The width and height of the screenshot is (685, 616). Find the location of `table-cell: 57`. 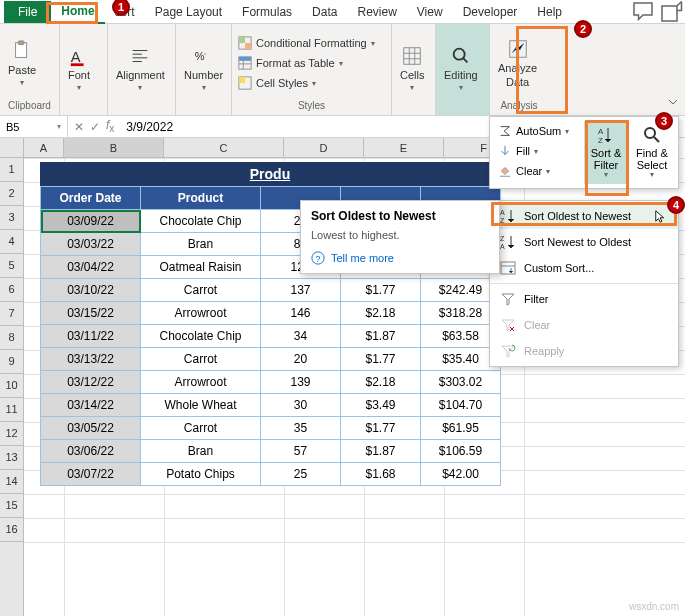

table-cell: 57 is located at coordinates (301, 452).